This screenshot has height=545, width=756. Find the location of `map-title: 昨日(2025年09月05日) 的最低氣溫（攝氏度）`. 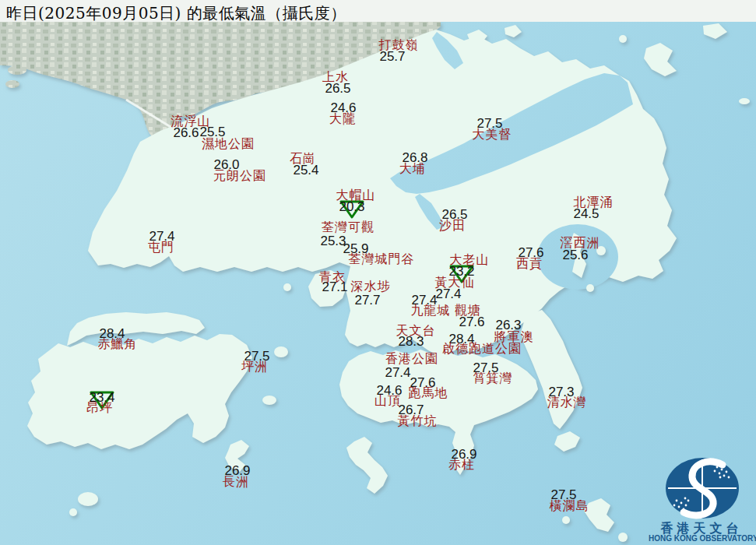

map-title: 昨日(2025年09月05日) 的最低氣溫（攝氏度） is located at coordinates (176, 14).